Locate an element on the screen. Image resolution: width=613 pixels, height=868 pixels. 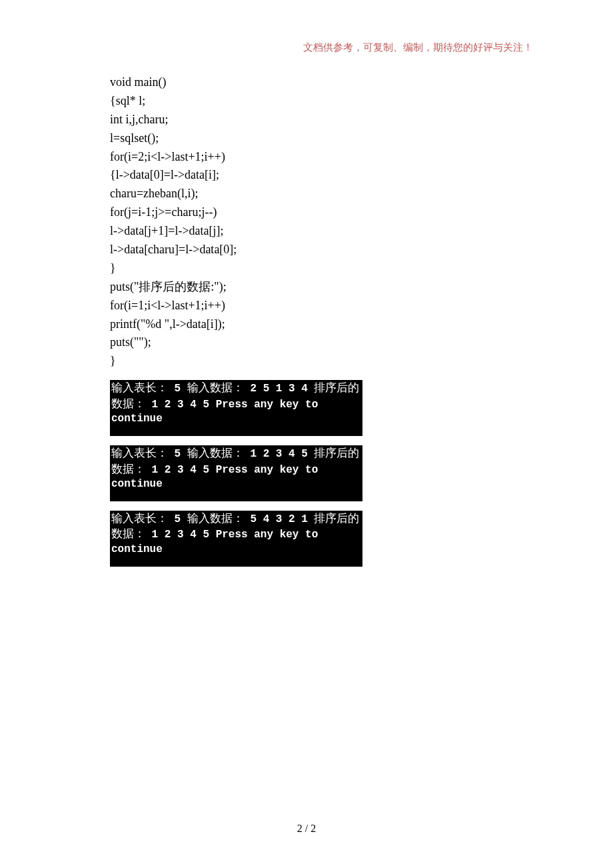
code-line: puts("排序后的数据:"); is located at coordinates (168, 287).